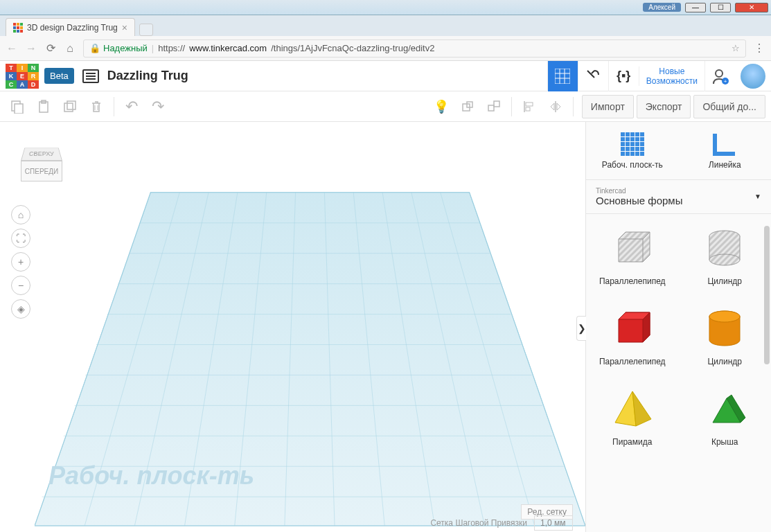 The height and width of the screenshot is (532, 771). I want to click on secure-label: Надежный, so click(125, 48).